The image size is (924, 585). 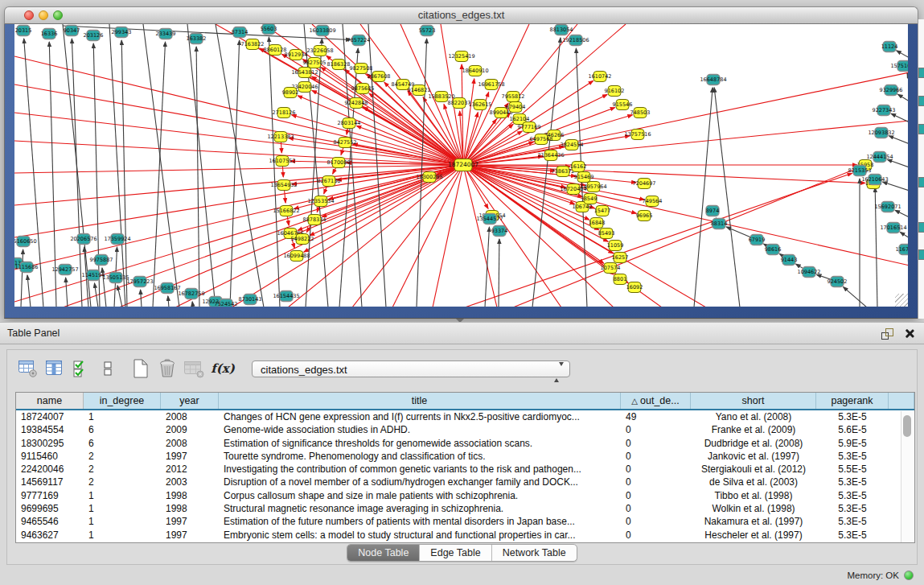 What do you see at coordinates (474, 71) in the screenshot?
I see `graph-node-18640910: 18640910` at bounding box center [474, 71].